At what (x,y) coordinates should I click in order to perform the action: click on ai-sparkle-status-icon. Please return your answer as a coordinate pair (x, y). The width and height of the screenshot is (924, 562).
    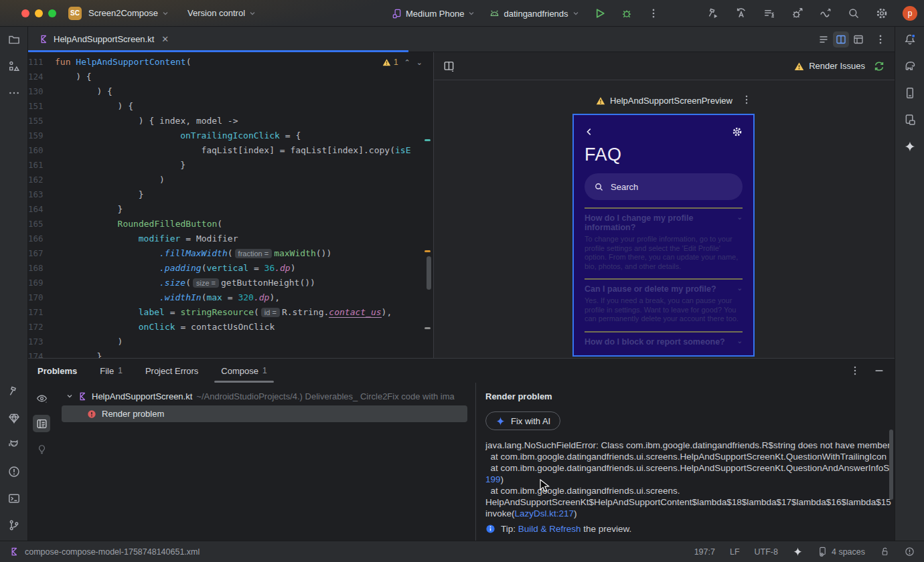
    Looking at the image, I should click on (798, 551).